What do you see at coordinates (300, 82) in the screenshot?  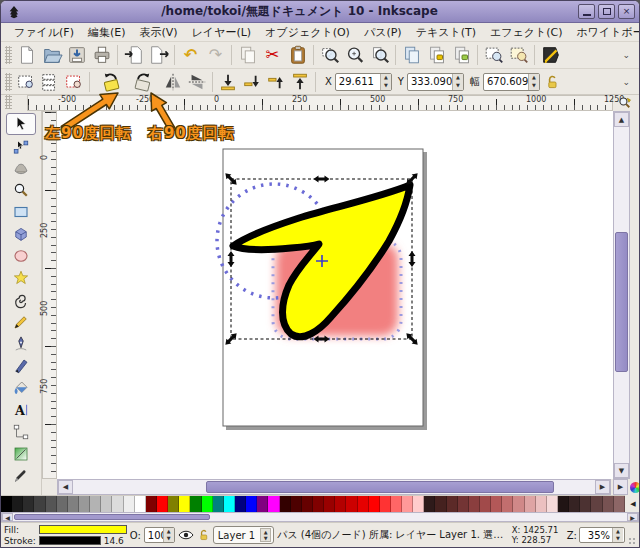 I see `raise-to-top-button` at bounding box center [300, 82].